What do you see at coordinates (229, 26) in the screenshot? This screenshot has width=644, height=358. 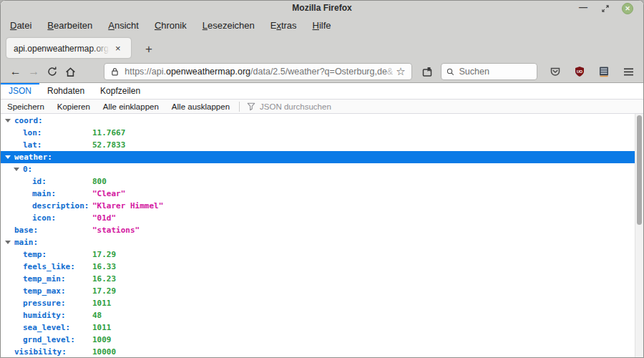 I see `menu-item-lesezeichen: Lesezeichen` at bounding box center [229, 26].